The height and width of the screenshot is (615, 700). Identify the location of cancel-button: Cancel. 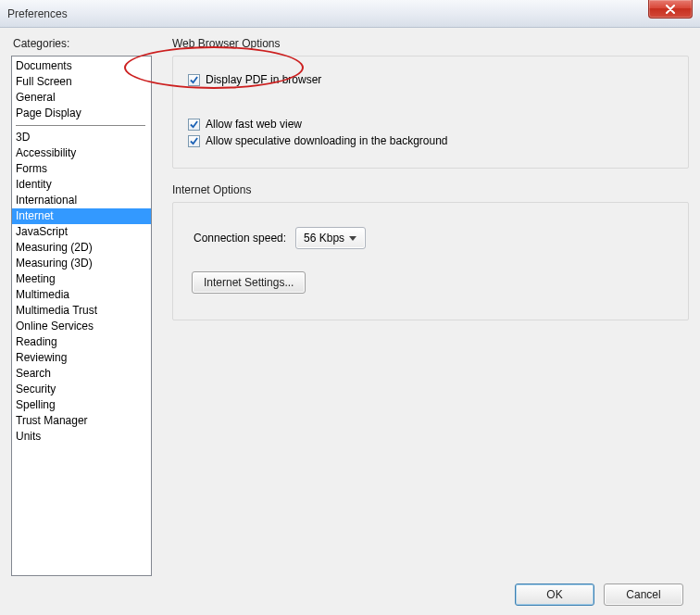
(644, 595).